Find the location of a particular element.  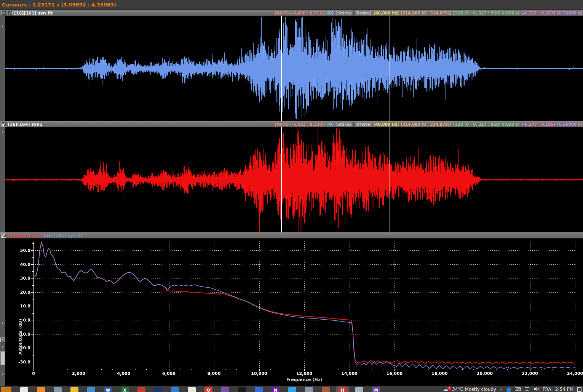

home-app-icon is located at coordinates (142, 389).